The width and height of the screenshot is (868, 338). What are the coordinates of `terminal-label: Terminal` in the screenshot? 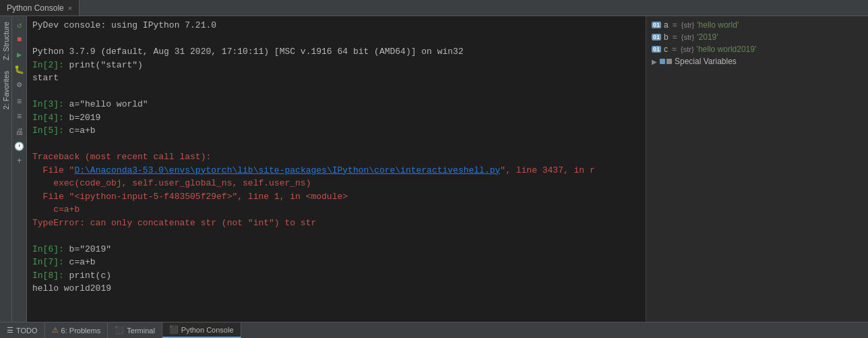 It's located at (141, 331).